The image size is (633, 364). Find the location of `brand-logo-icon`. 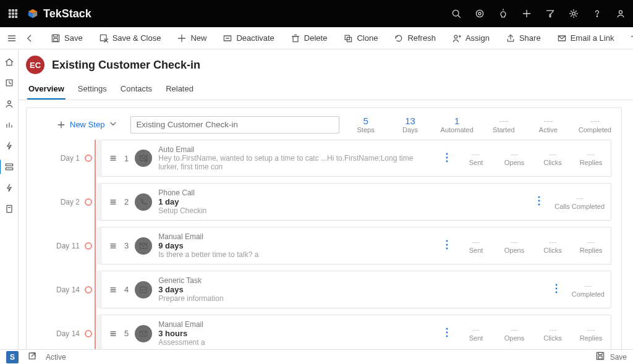

brand-logo-icon is located at coordinates (33, 14).